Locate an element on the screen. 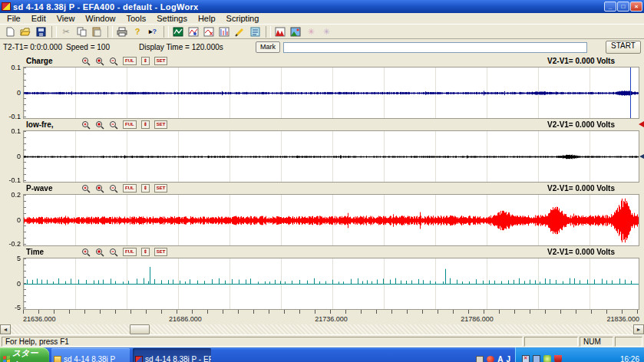 Image resolution: width=644 pixels, height=362 pixels. mark-input is located at coordinates (435, 48).